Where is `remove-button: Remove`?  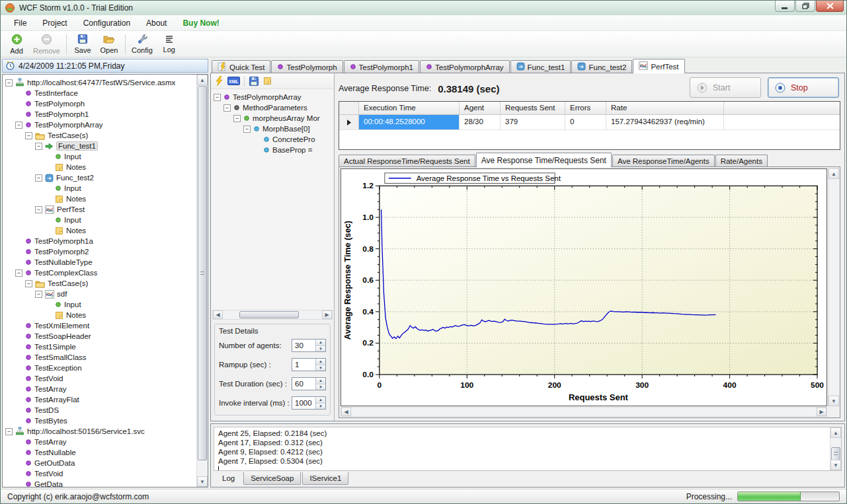
remove-button: Remove is located at coordinates (46, 44).